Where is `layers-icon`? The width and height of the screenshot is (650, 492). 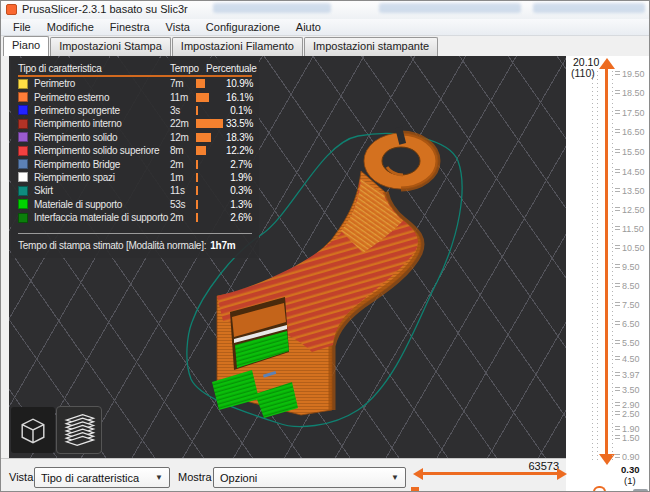
layers-icon is located at coordinates (79, 430).